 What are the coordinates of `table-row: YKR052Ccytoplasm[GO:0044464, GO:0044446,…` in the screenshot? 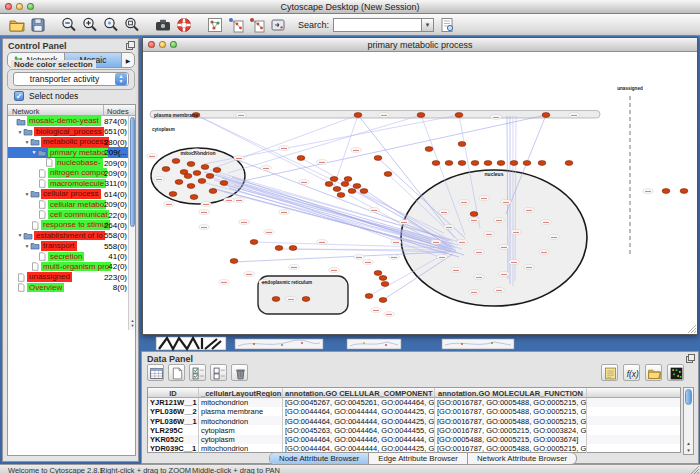 It's located at (414, 440).